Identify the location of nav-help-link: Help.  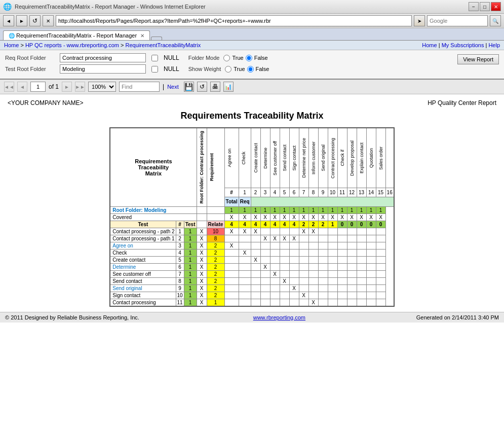
(494, 45).